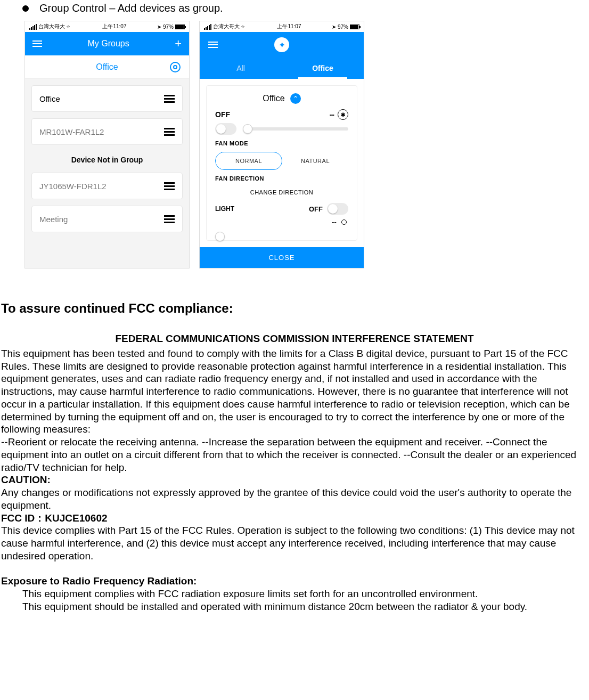  I want to click on rf-exposure-label: Exposure to Radio Frequency Radiation:, so click(99, 581).